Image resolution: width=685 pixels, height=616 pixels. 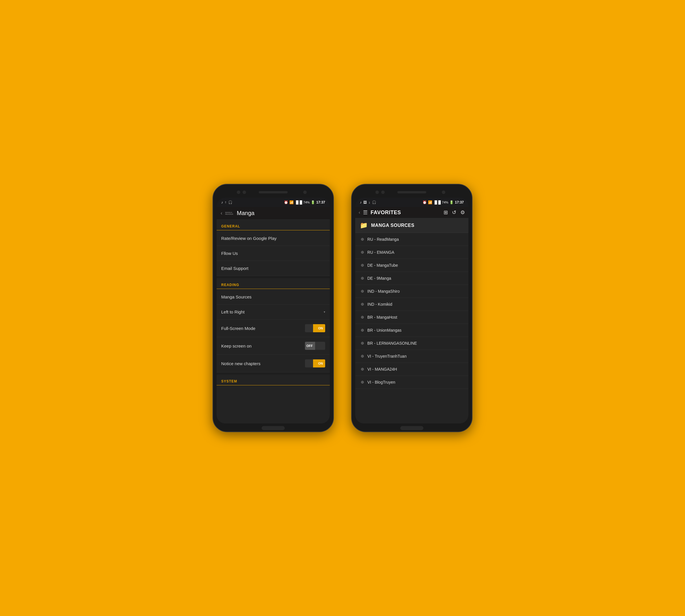 What do you see at coordinates (273, 311) in the screenshot?
I see `settings-screen: ♪ ↑ 🎧 ⏰ 📶 ▐▌█ 74% 🔋 17:37 ‹ MANGA` at bounding box center [273, 311].